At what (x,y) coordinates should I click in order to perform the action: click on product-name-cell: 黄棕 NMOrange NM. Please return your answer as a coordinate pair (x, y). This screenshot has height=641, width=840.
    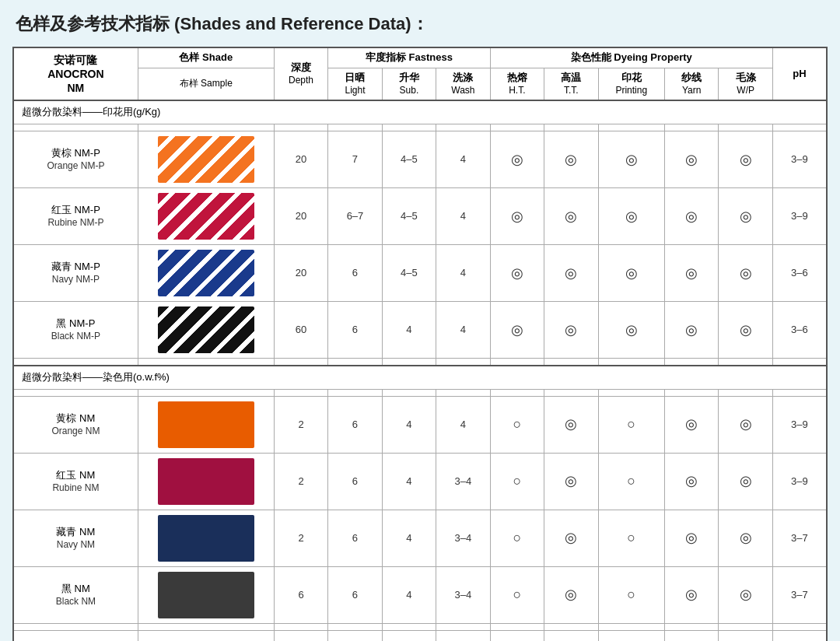
    Looking at the image, I should click on (75, 425).